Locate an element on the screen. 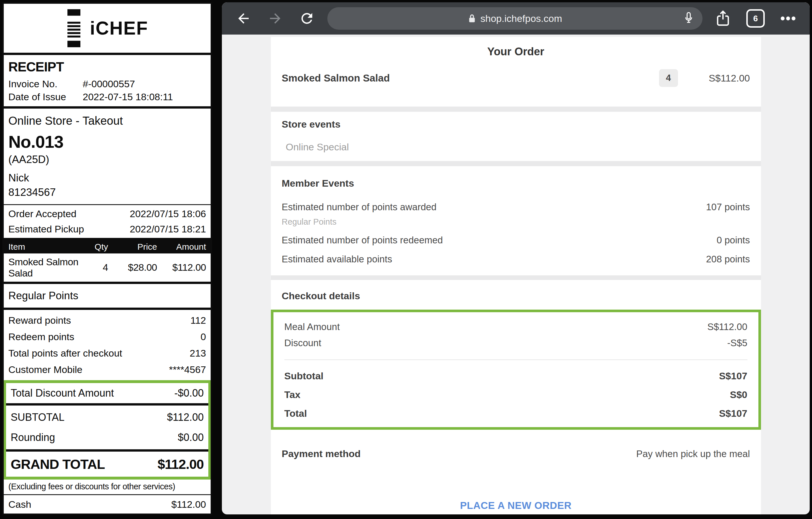  points-row: Customer Mobile ****4567 is located at coordinates (107, 370).